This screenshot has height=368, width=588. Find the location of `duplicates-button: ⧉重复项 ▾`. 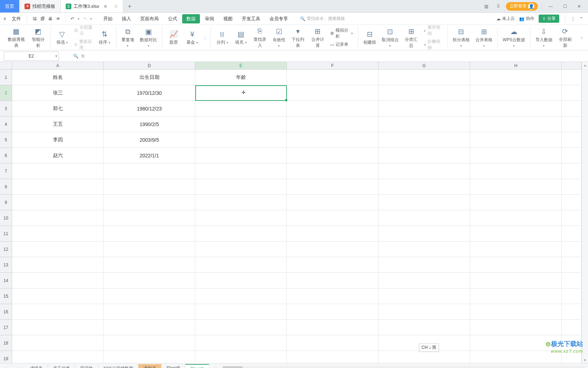

duplicates-button: ⧉重复项 ▾ is located at coordinates (128, 38).